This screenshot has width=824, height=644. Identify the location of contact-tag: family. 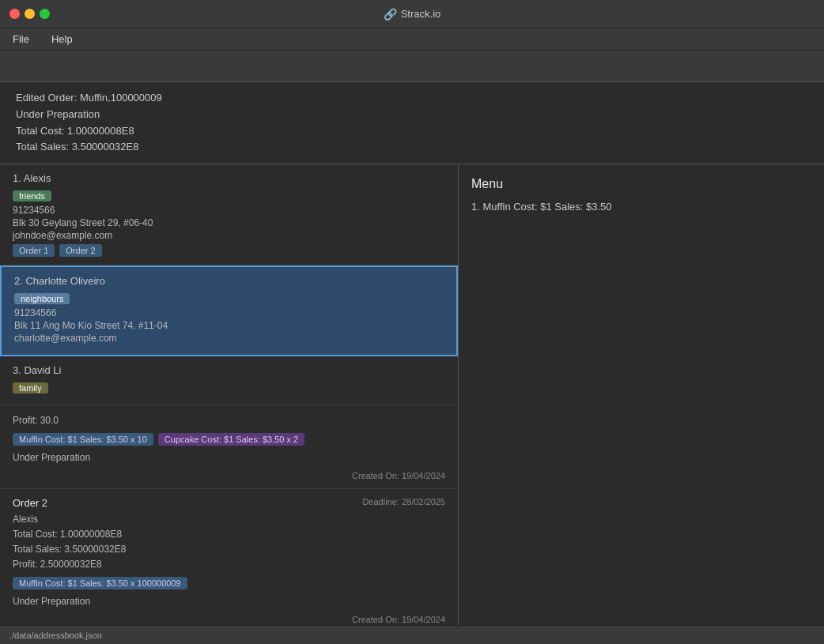
(30, 388).